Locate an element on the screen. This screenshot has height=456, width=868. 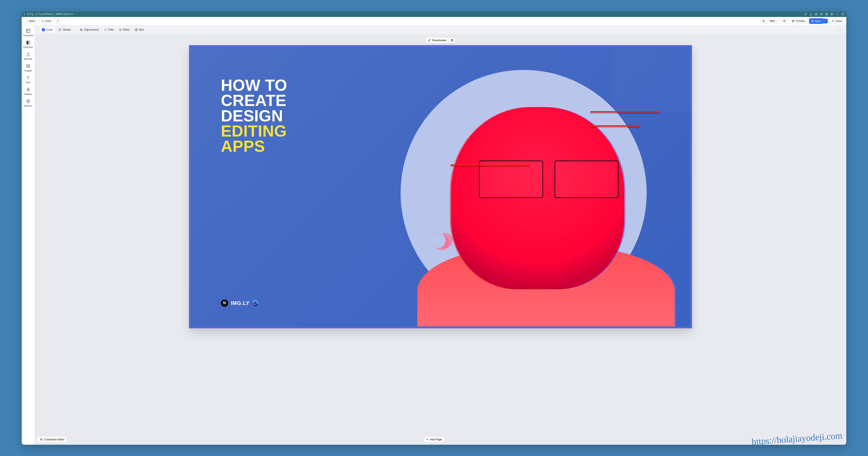
placeholder-label: Placeholder is located at coordinates (439, 40).